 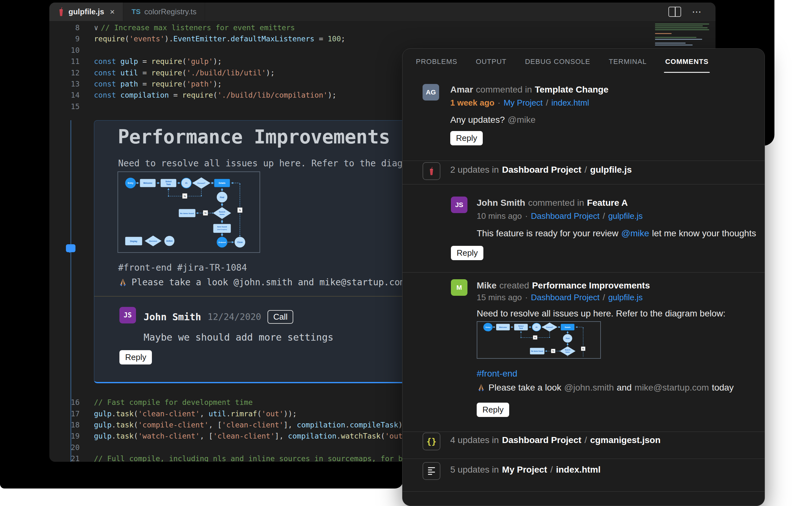 What do you see at coordinates (431, 171) in the screenshot?
I see `gulp-file-icon` at bounding box center [431, 171].